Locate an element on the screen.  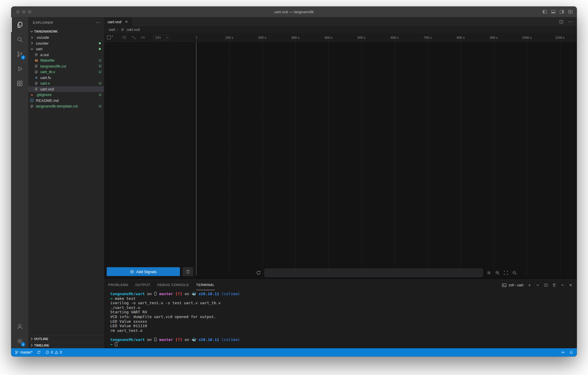
zoom-window-button is located at coordinates (30, 12).